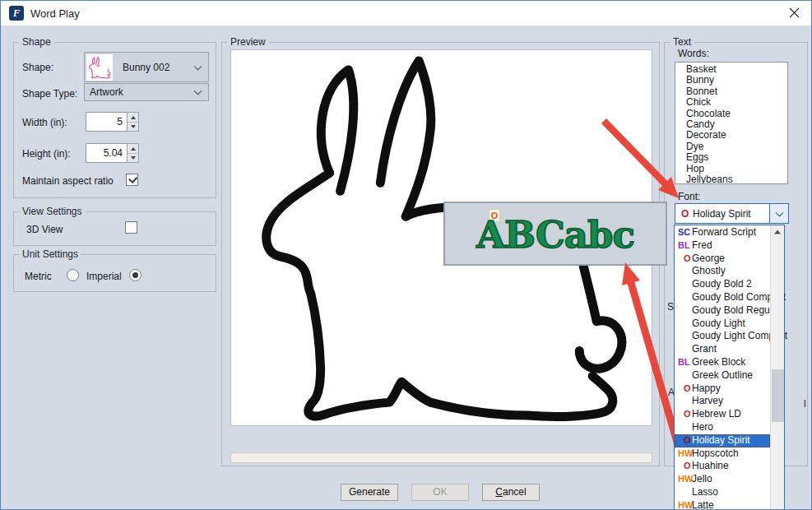 The width and height of the screenshot is (812, 510). Describe the element at coordinates (133, 153) in the screenshot. I see `height-spinner` at that location.